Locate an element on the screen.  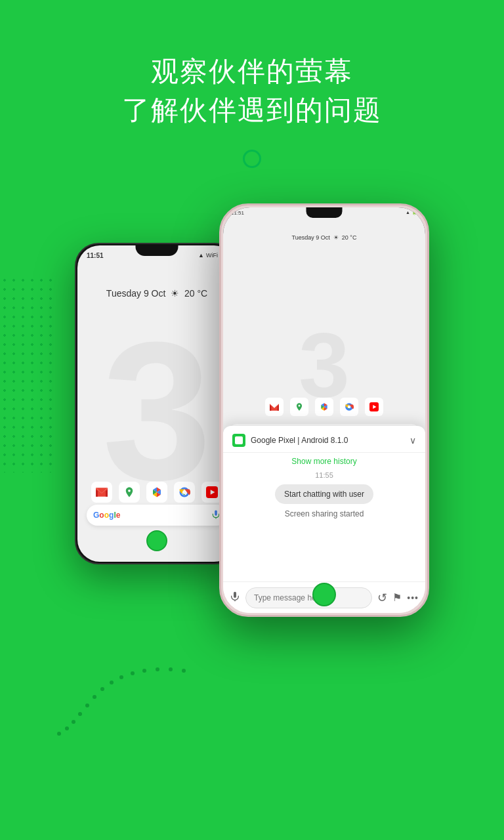
pixel-device-icon is located at coordinates (239, 440).